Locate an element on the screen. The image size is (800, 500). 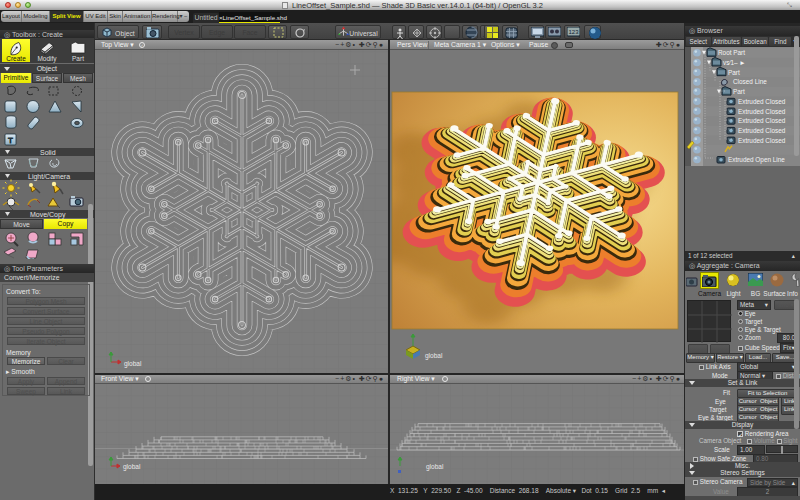
svg-text: Move/Copy is located at coordinates (48, 215).